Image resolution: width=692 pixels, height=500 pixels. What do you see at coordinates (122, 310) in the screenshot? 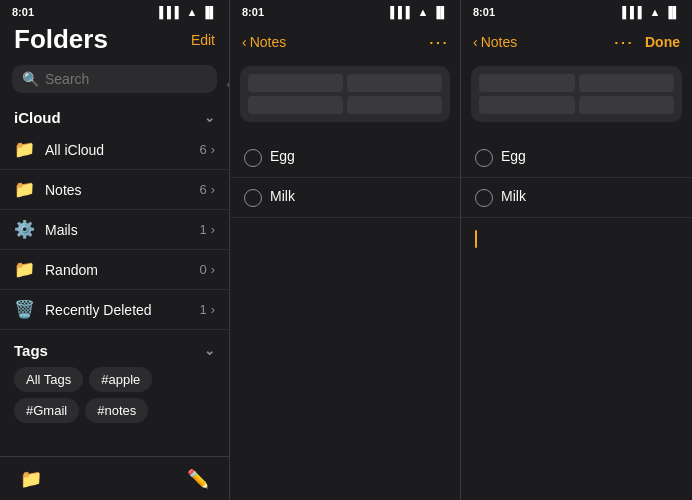
I see `folder-name: Recently Deleted` at bounding box center [122, 310].